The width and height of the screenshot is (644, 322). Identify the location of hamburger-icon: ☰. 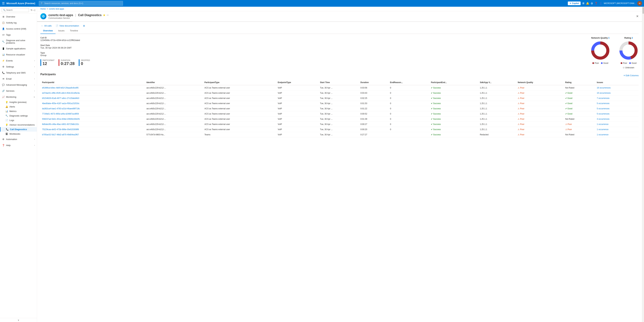
(4, 3).